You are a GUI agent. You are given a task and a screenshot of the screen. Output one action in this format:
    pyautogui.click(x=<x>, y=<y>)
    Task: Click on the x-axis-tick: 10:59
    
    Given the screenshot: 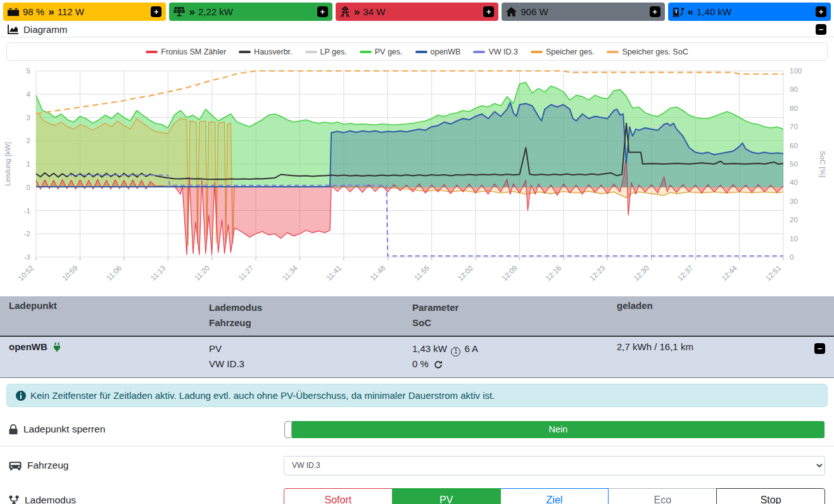 What is the action you would take?
    pyautogui.click(x=70, y=274)
    